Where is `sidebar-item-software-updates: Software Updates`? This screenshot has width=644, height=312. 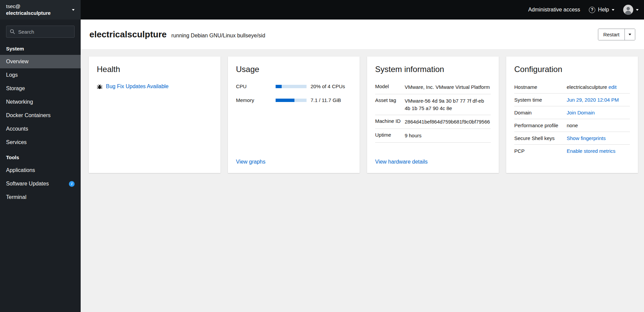
sidebar-item-software-updates: Software Updates is located at coordinates (40, 184).